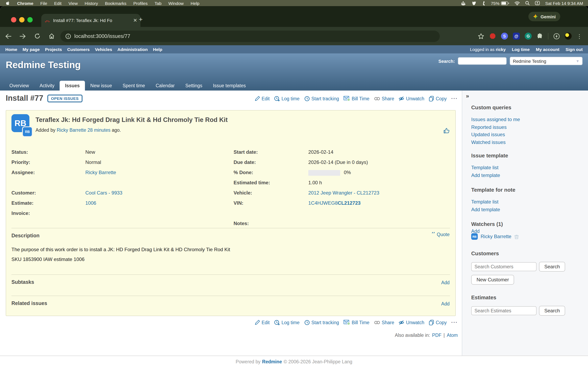 The width and height of the screenshot is (588, 367). Describe the element at coordinates (334, 203) in the screenshot. I see `attr-vin-link: 1C4HJWEG8CL212723` at that location.